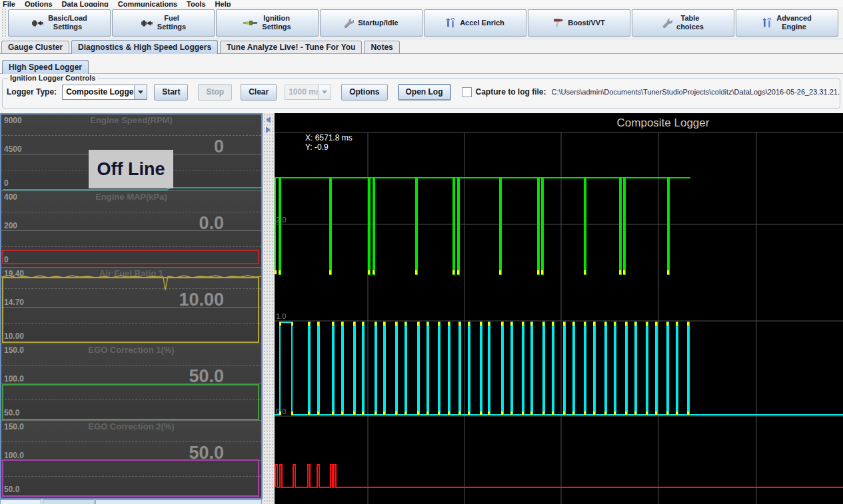  What do you see at coordinates (364, 92) in the screenshot?
I see `options-button: Options` at bounding box center [364, 92].